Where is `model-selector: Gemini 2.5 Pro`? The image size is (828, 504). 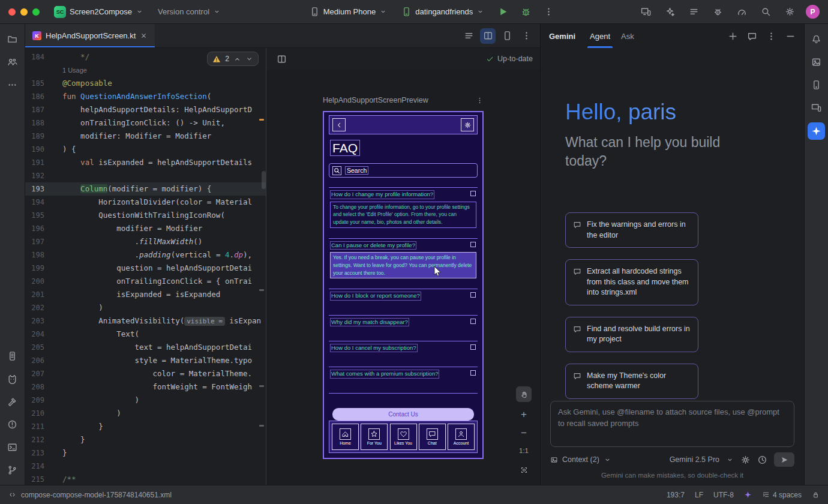 model-selector: Gemini 2.5 Pro is located at coordinates (695, 460).